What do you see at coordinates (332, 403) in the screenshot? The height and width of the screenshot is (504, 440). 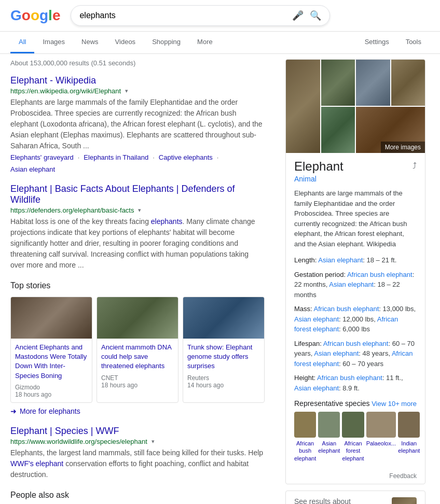 I see `rep-species-label: Representative species` at bounding box center [332, 403].